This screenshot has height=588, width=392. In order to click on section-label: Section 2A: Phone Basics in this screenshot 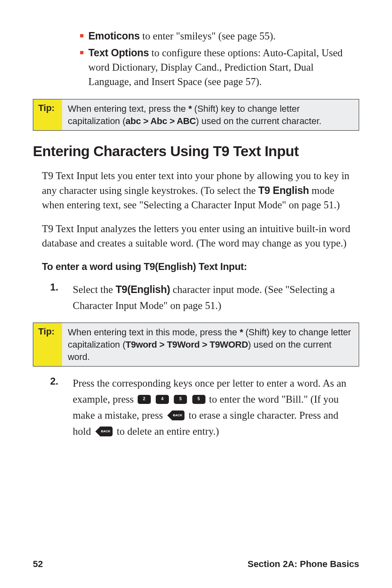, I will do `click(303, 564)`.